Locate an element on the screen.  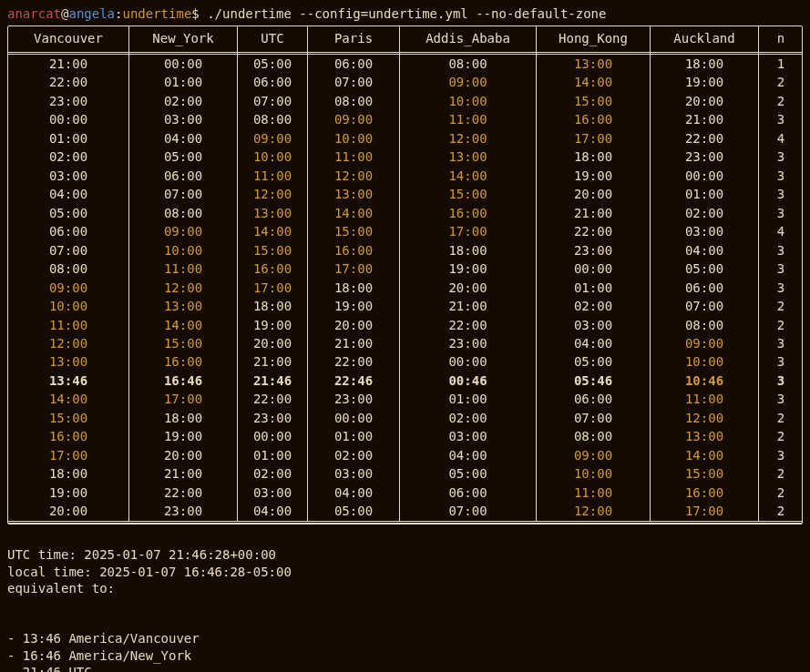
time-cell: 16:46 is located at coordinates (184, 381).